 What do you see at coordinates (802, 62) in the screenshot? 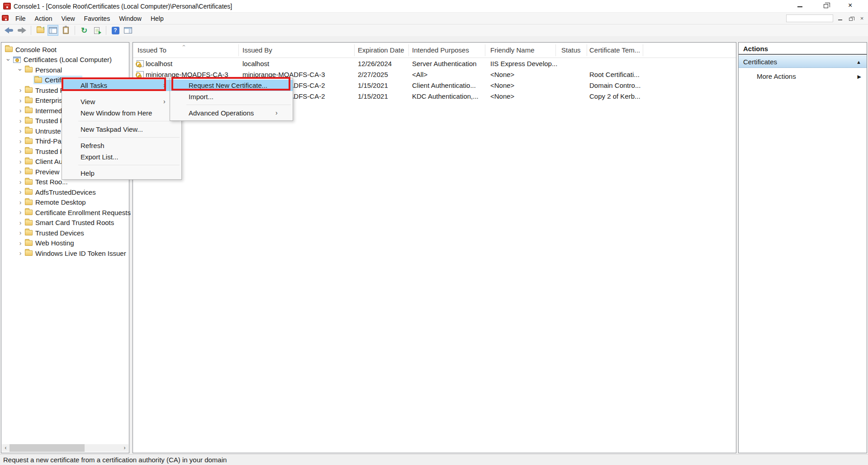
I see `actions-group-certificates: Certificates ▲` at bounding box center [802, 62].